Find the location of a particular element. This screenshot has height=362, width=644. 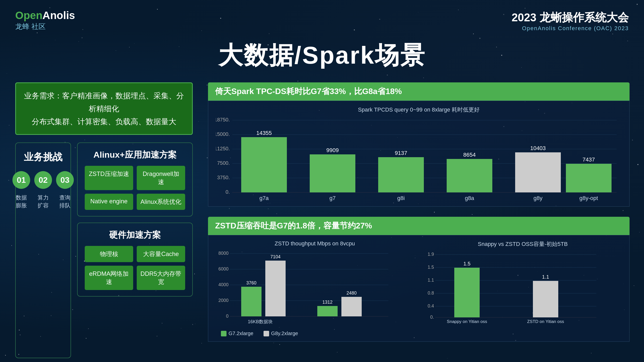

svg-text: 2000 is located at coordinates (223, 300).